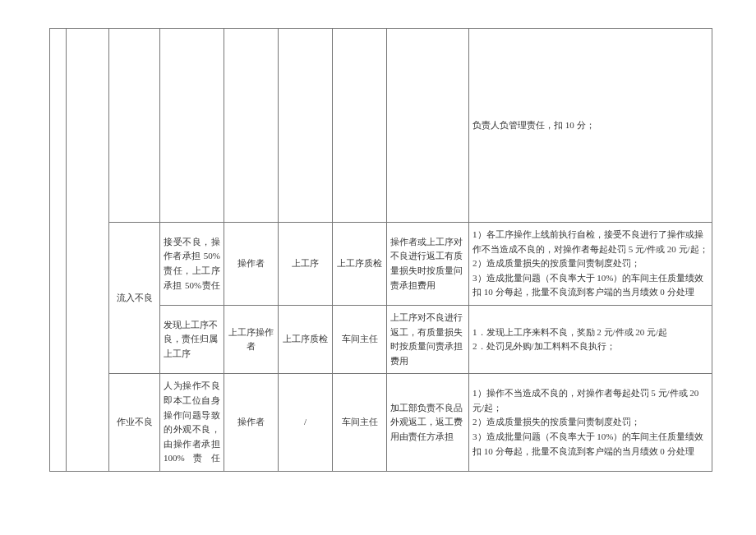  Describe the element at coordinates (428, 422) in the screenshot. I see `cell: 加工部负责不良品外观返工，返工费用由责任方承担` at that location.